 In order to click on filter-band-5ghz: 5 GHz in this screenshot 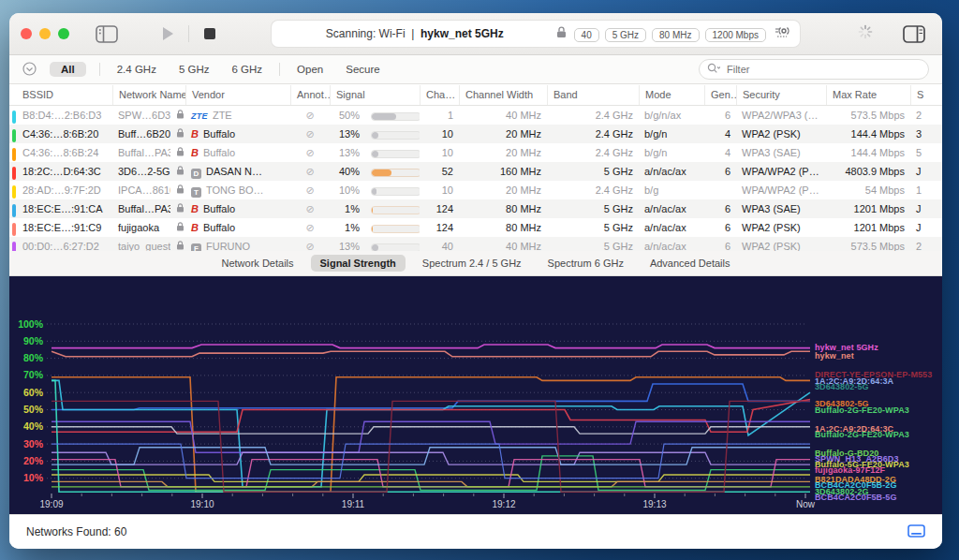, I will do `click(195, 69)`.